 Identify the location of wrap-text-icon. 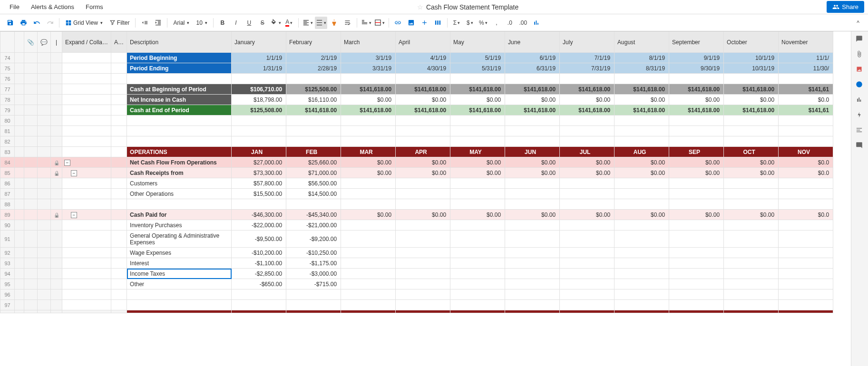
(348, 23).